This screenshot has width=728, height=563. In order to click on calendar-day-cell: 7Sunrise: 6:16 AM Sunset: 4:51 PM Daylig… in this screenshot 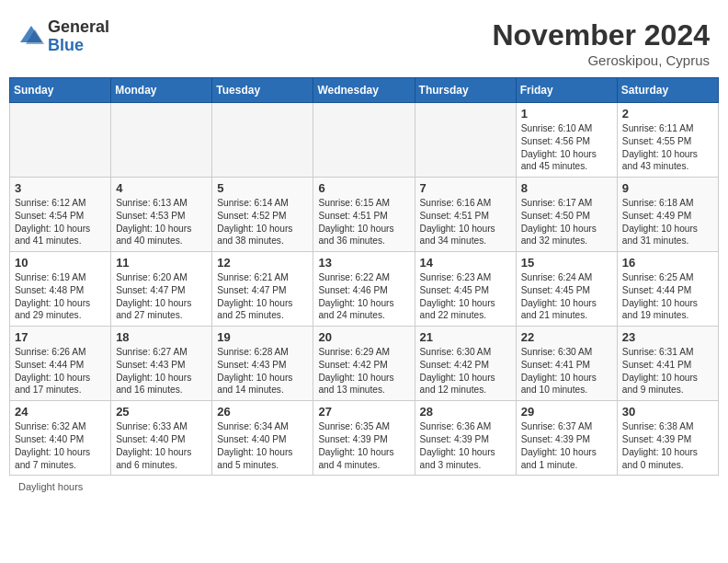, I will do `click(465, 215)`.